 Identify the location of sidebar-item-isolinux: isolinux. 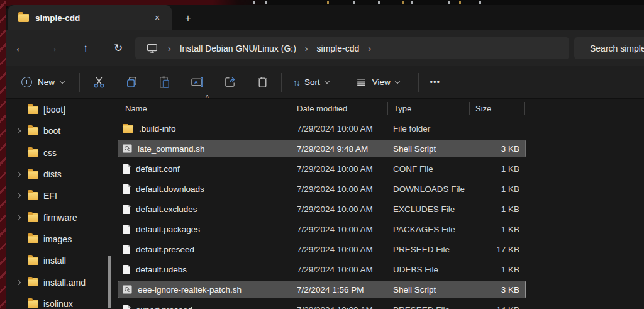
(60, 301).